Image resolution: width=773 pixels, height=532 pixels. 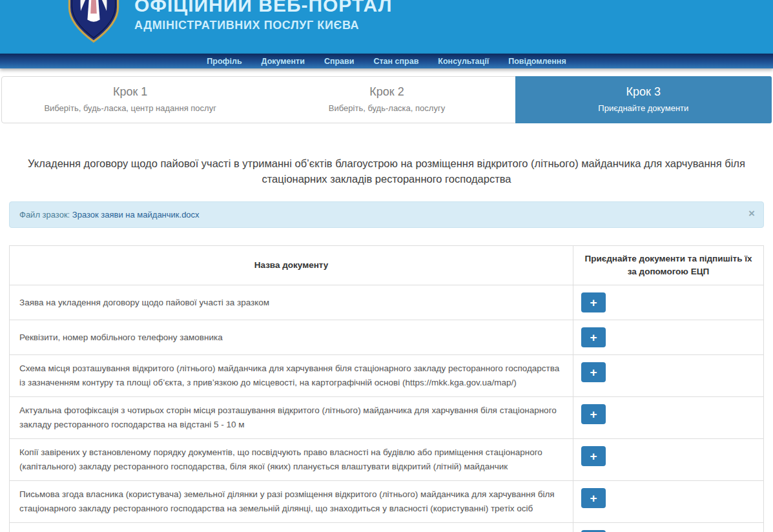 What do you see at coordinates (292, 527) in the screenshot?
I see `document-name-cell: письмова згода власників (орендарів) сус…` at bounding box center [292, 527].